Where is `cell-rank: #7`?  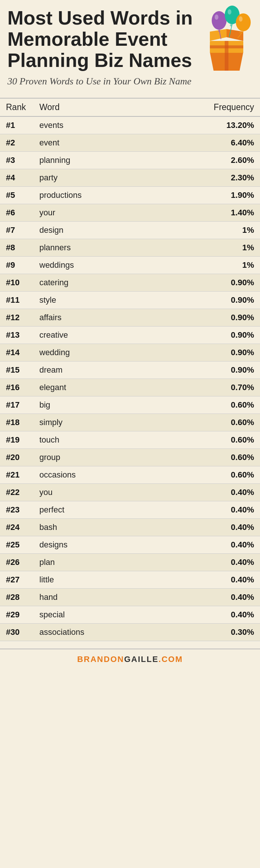
cell-rank: #7 is located at coordinates (17, 231).